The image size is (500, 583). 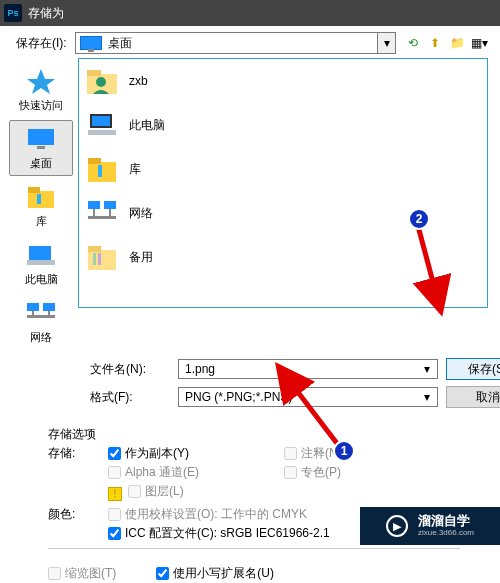 I want to click on filename-label: 文件名(N):, so click(x=130, y=370).